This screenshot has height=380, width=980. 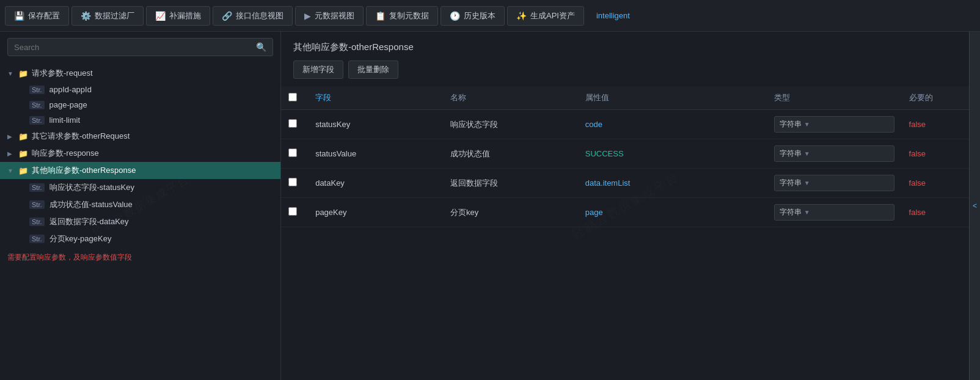 What do you see at coordinates (153, 153) in the screenshot?
I see `tree-item-label: 响应参数-response` at bounding box center [153, 153].